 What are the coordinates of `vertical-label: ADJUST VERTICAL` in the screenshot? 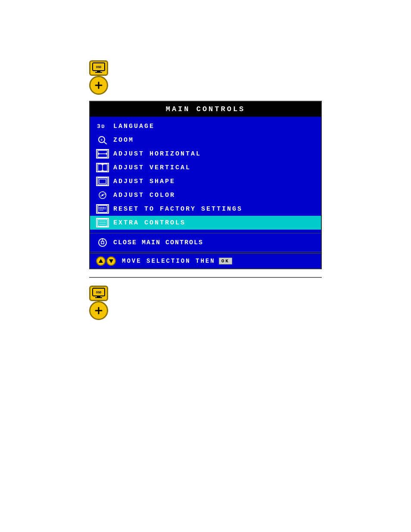 It's located at (152, 168).